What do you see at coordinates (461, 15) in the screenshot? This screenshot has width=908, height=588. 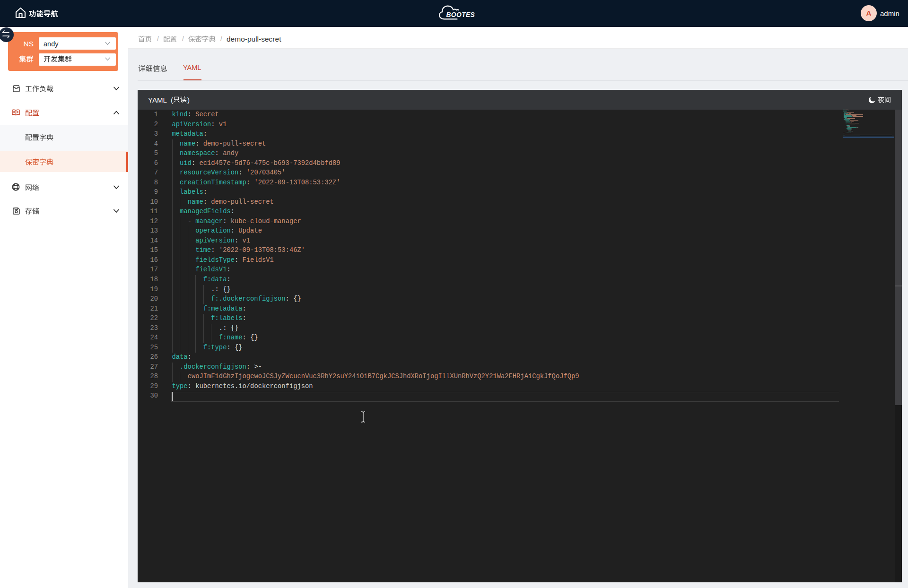 I see `svg-text: BOOTES` at bounding box center [461, 15].